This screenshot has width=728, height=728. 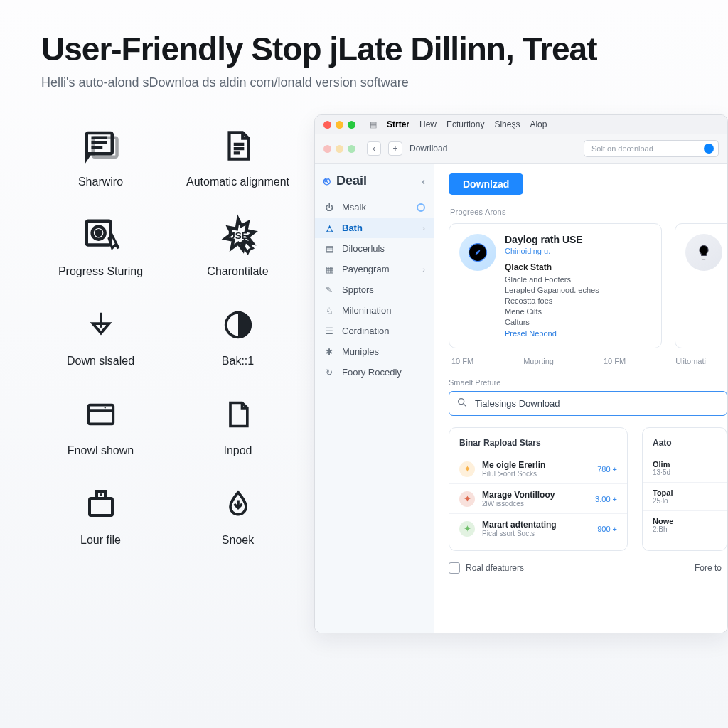 I want to click on menu-item-ectur: Ecturtiony, so click(x=465, y=124).